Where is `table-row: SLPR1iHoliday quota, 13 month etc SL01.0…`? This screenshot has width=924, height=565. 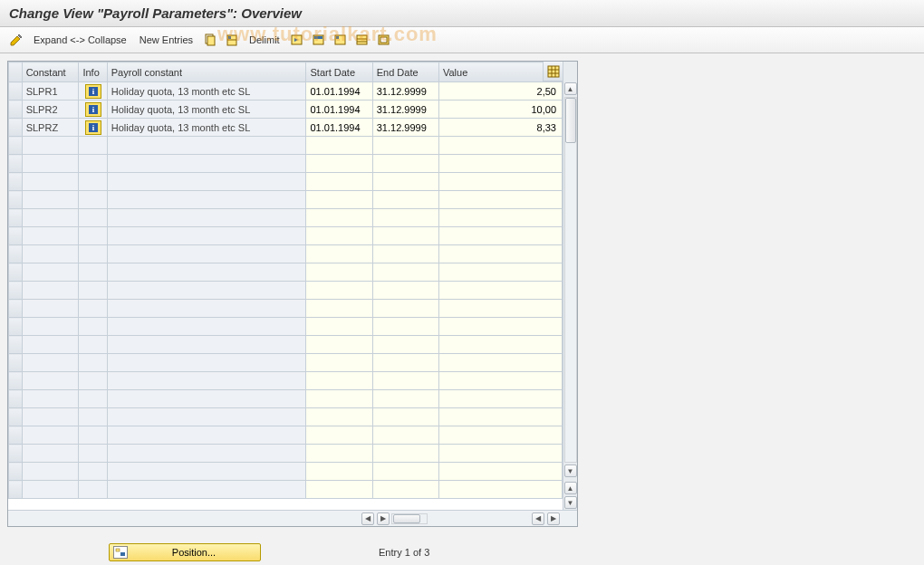
table-row: SLPR1iHoliday quota, 13 month etc SL01.0… is located at coordinates (286, 91).